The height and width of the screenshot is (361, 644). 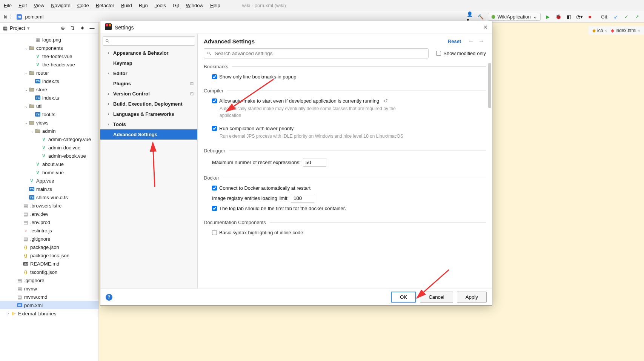 I want to click on settings-nav-item: Keymap, so click(x=149, y=63).